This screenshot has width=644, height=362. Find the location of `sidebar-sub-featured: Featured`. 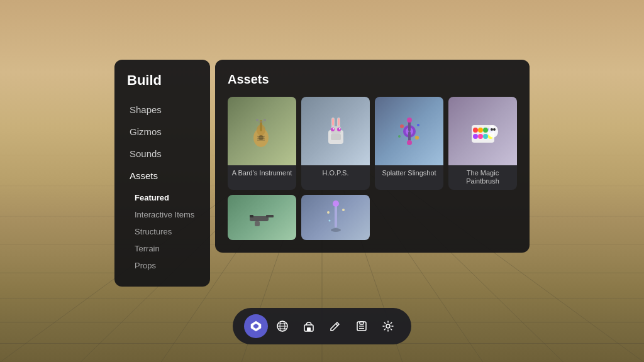

sidebar-sub-featured: Featured is located at coordinates (162, 197).